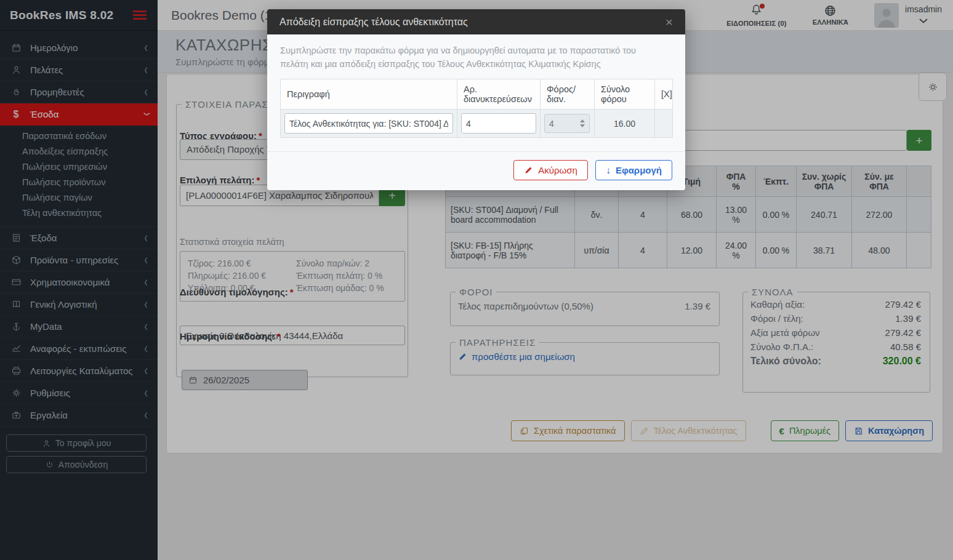 This screenshot has width=953, height=560. Describe the element at coordinates (625, 124) in the screenshot. I see `fee-total-value: 16.00` at that location.